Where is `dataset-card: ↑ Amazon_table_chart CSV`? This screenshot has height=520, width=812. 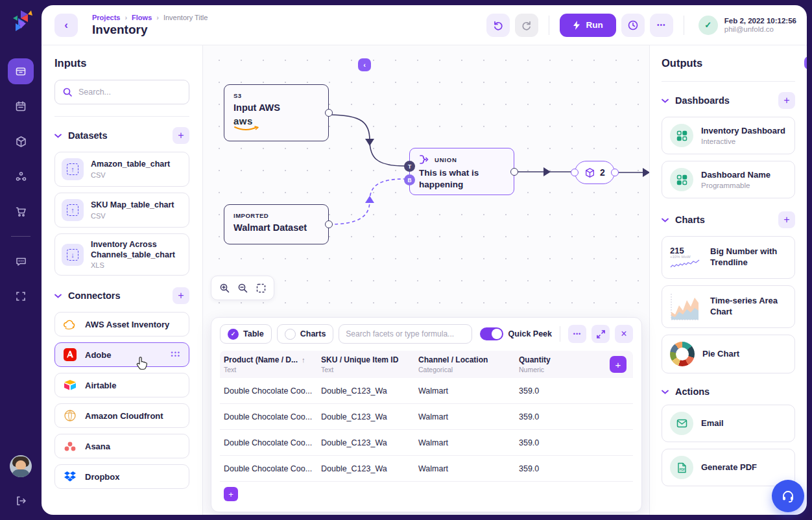 dataset-card: ↑ Amazon_table_chart CSV is located at coordinates (122, 169).